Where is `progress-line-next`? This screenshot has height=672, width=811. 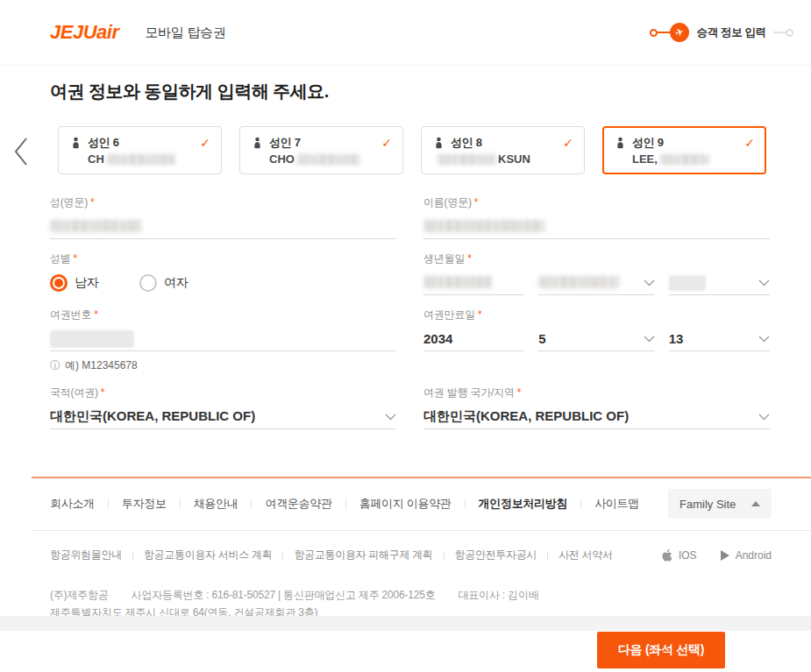 progress-line-next is located at coordinates (779, 32).